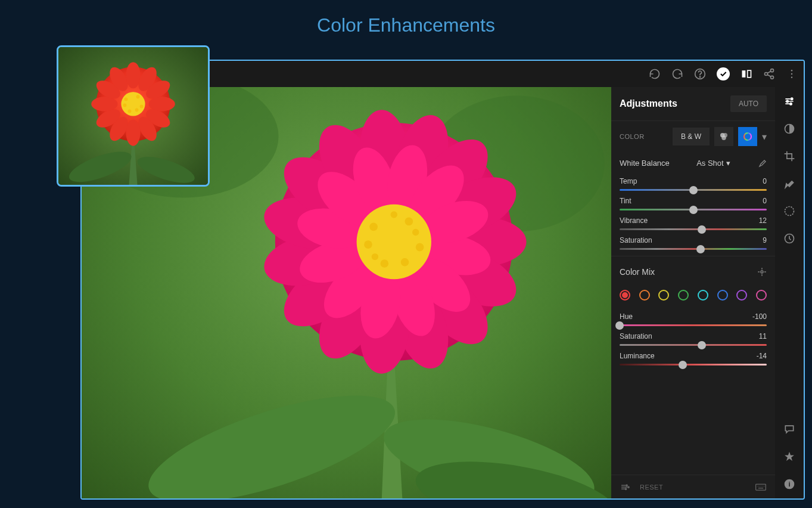  Describe the element at coordinates (693, 203) in the screenshot. I see `adj-slider-tint: Tint0` at that location.